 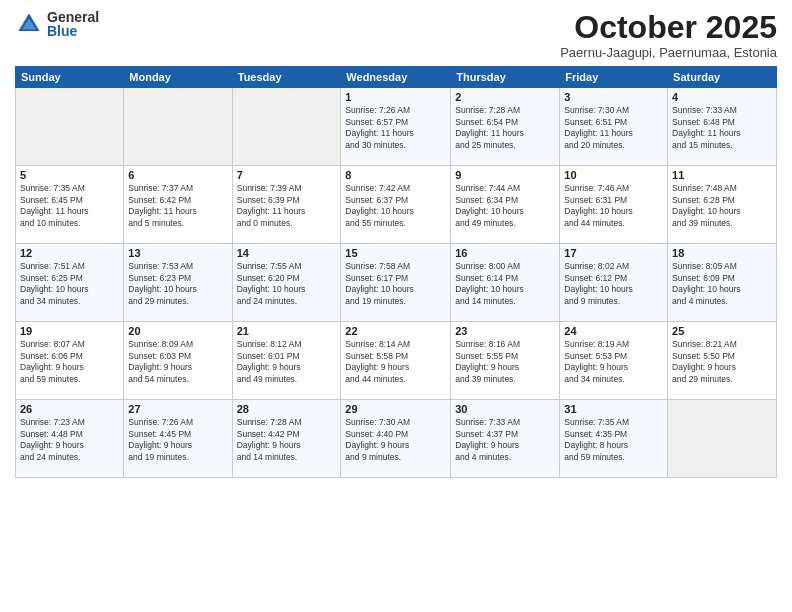 I want to click on day-info: Sunrise: 8:16 AM Sunset: 5:55 PM Dayligh…, so click(x=505, y=362).